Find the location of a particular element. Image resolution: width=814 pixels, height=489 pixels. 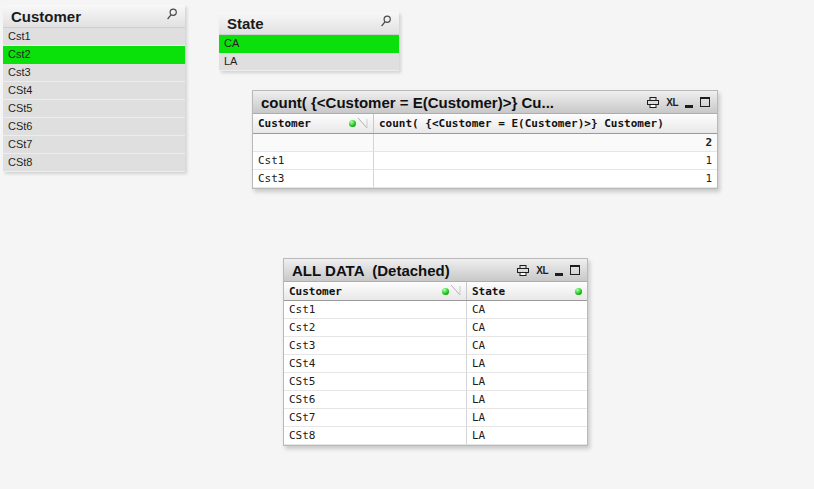

count-table-header: Customer count( {<Customer = E(Customer)… is located at coordinates (485, 124).